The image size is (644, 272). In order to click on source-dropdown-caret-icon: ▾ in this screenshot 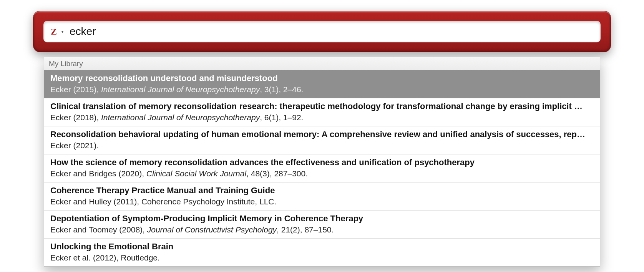, I will do `click(62, 32)`.